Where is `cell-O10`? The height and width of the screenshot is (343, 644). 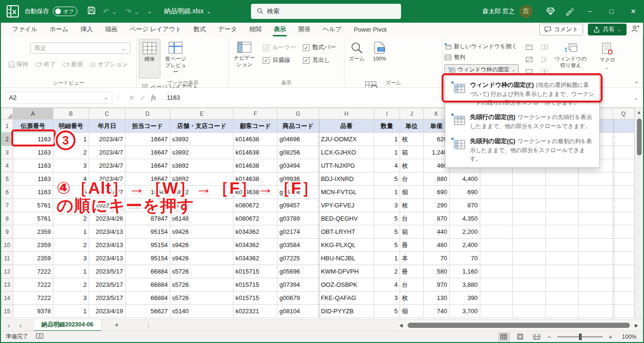 cell-O10 is located at coordinates (562, 245).